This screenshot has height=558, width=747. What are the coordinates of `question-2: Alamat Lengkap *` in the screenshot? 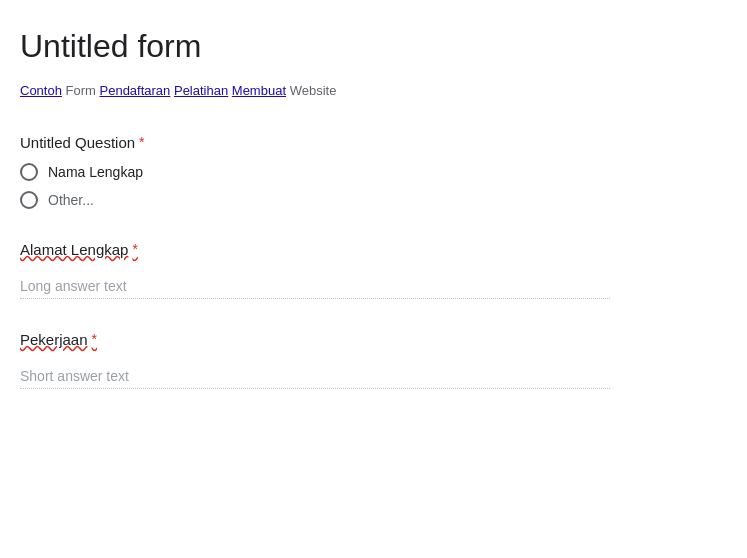 It's located at (374, 270).